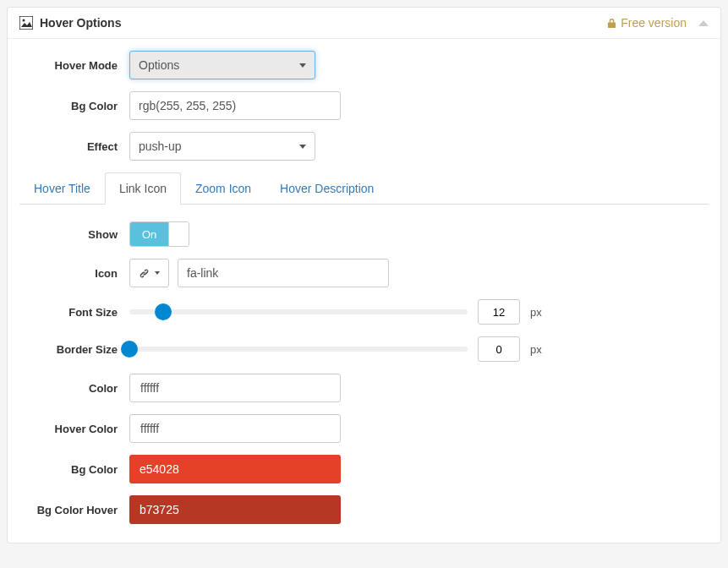 The width and height of the screenshot is (728, 568). Describe the element at coordinates (161, 146) in the screenshot. I see `effect-value: push-up` at that location.